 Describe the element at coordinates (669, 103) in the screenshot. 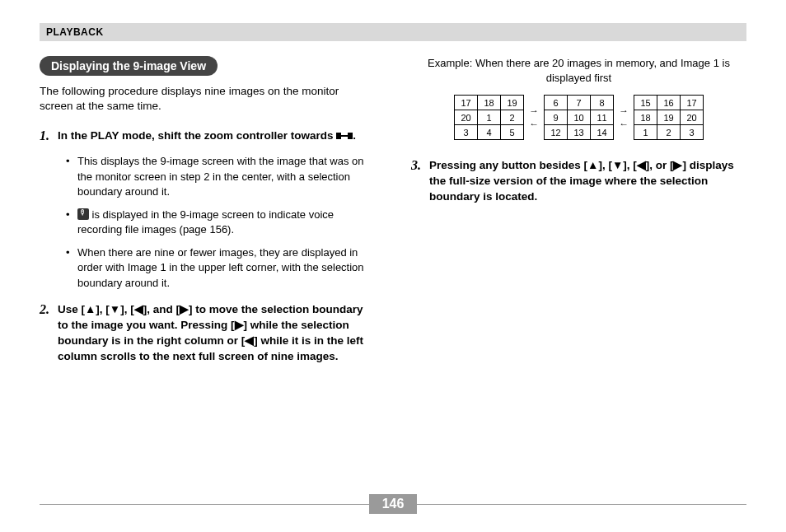

I see `cell: 16` at that location.